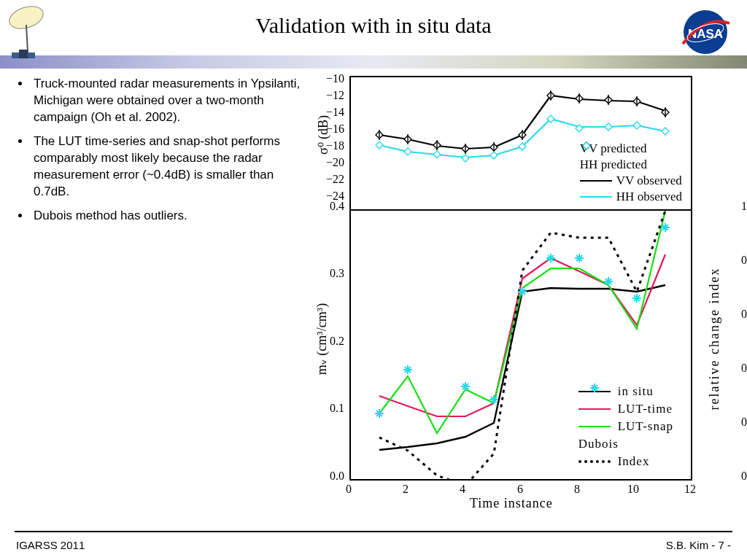  Describe the element at coordinates (327, 137) in the screenshot. I see `chart1-yticks: −10−12−14−16−18−20−22−24` at that location.